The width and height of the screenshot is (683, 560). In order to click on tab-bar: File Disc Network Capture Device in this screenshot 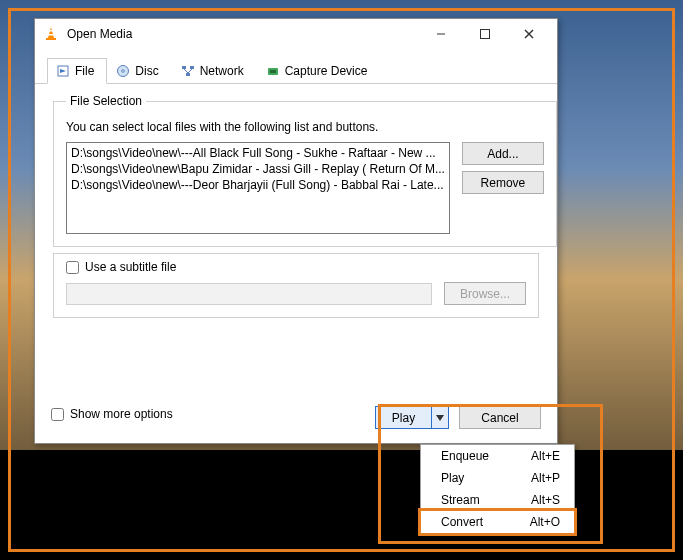, I will do `click(296, 66)`.